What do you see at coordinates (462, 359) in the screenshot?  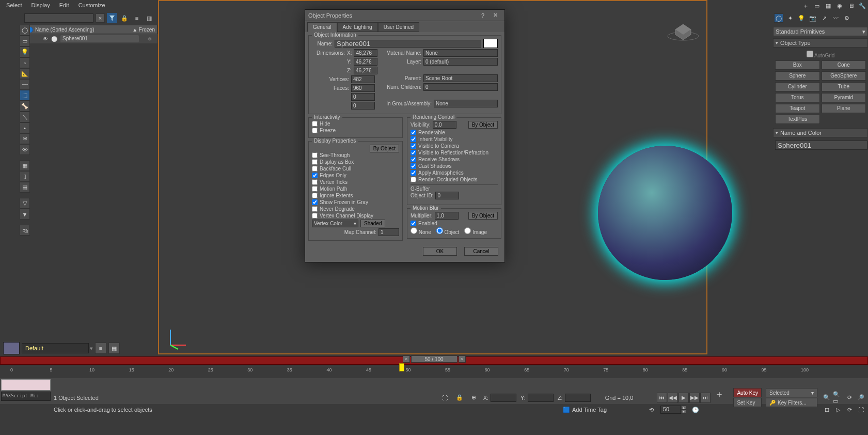 I see `time-next: >` at bounding box center [462, 359].